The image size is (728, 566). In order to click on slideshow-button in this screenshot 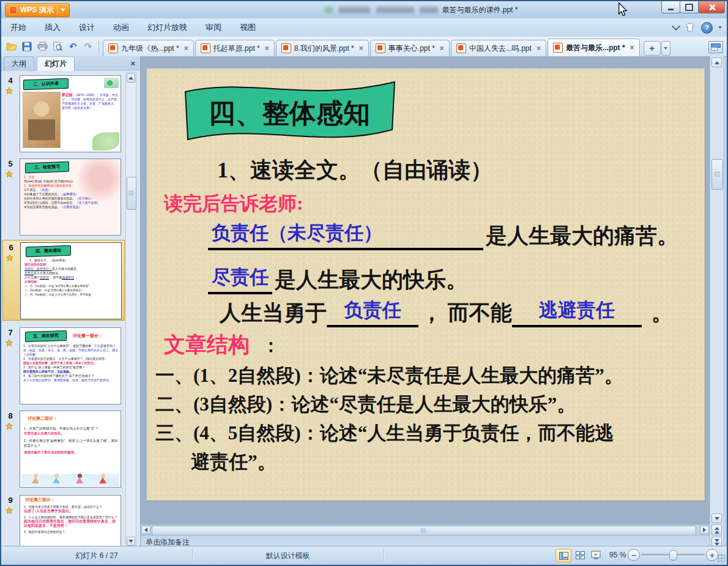, I will do `click(596, 555)`.